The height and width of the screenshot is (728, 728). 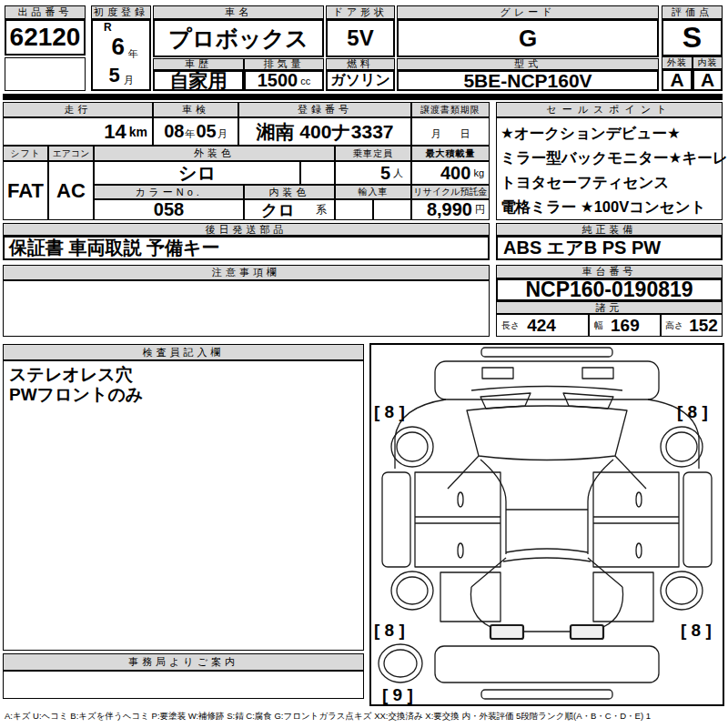 What do you see at coordinates (610, 229) in the screenshot?
I see `oem-equipment-header: 純正装備` at bounding box center [610, 229].